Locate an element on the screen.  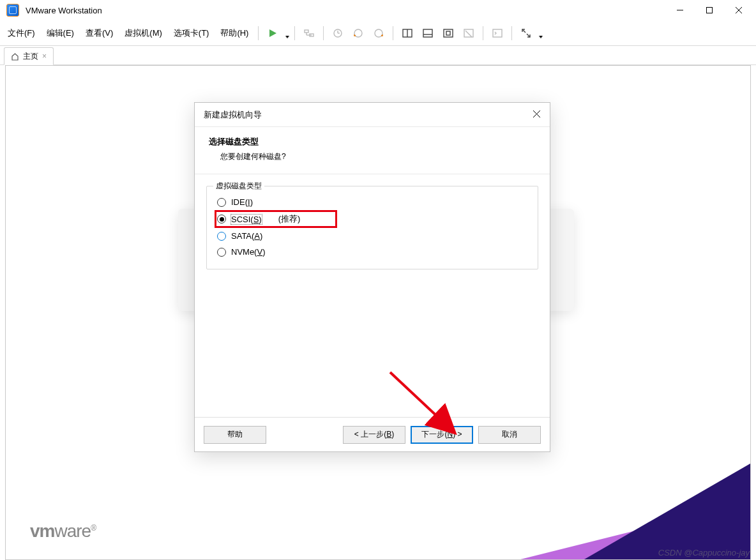
disk-type-legend: 虚拟磁盘类型 is located at coordinates (239, 186).